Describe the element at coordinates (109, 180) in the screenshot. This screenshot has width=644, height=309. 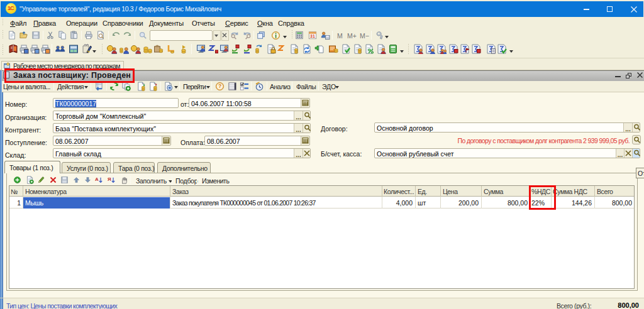
I see `svg-text: Я` at that location.